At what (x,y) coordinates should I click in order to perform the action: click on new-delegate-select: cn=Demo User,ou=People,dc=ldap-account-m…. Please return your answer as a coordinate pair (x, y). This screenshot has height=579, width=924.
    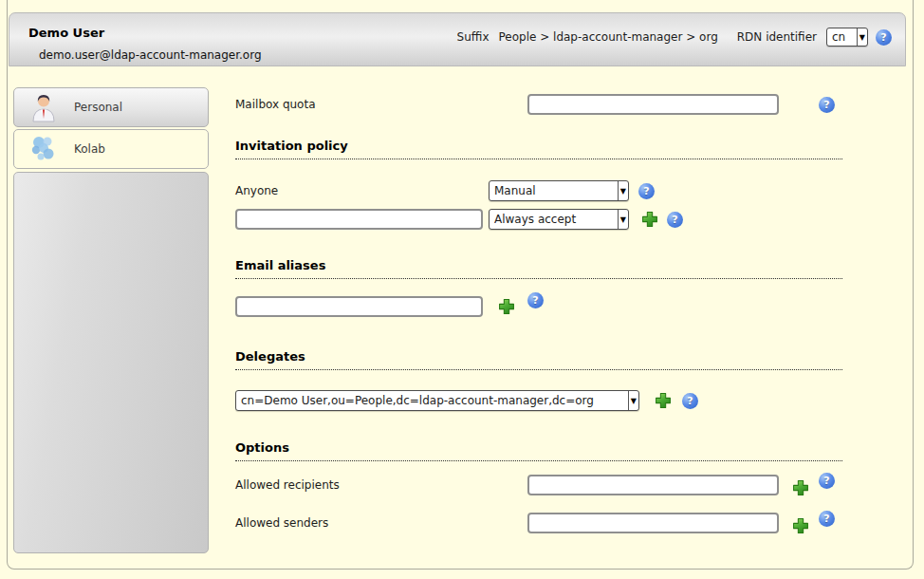
    Looking at the image, I should click on (437, 401).